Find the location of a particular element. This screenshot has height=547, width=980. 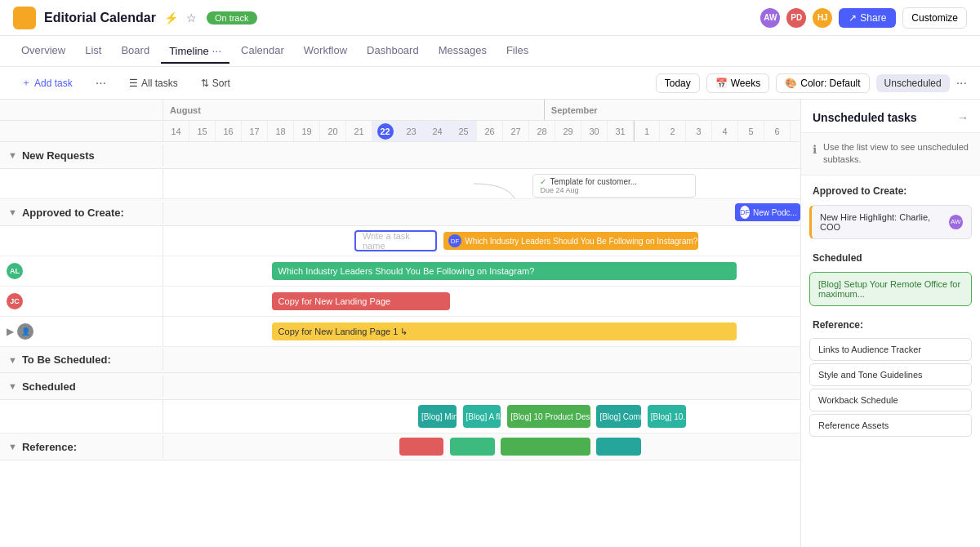

tab-timeline: Timeline ··· is located at coordinates (195, 51).